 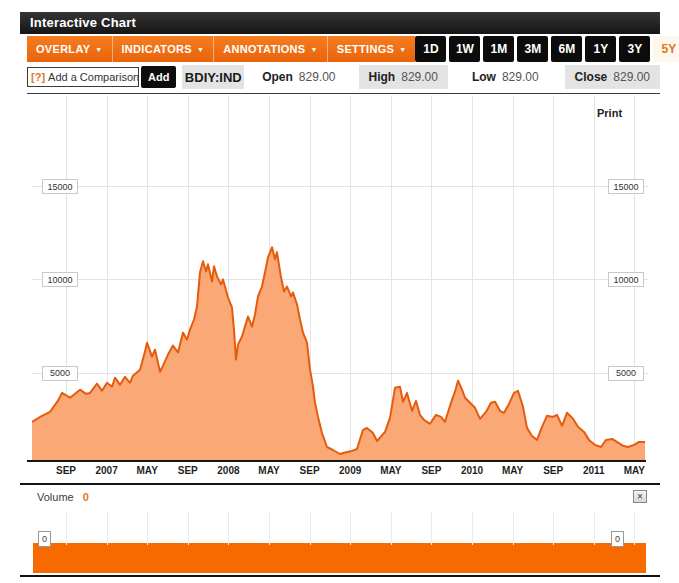 I want to click on x-axis-tick-label: 2008, so click(x=228, y=470).